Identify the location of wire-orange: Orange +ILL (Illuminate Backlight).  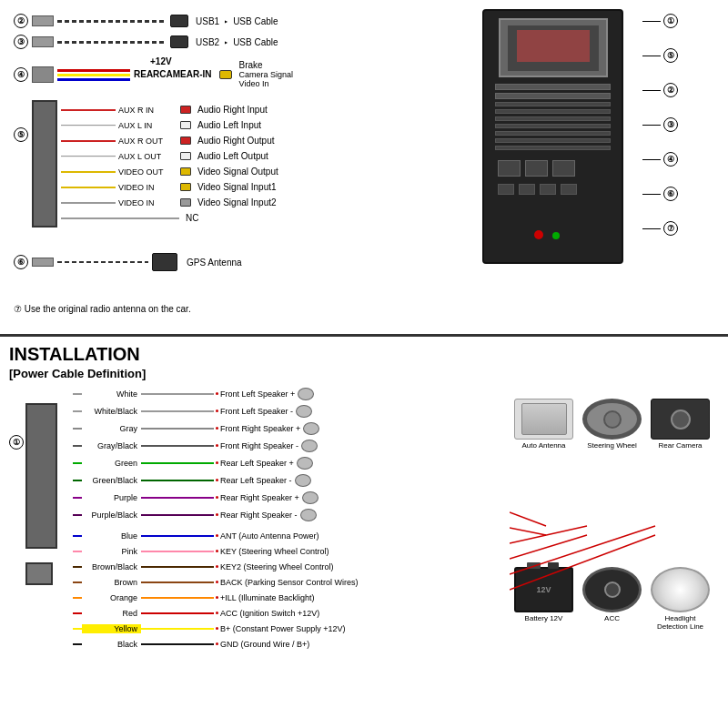
(291, 597).